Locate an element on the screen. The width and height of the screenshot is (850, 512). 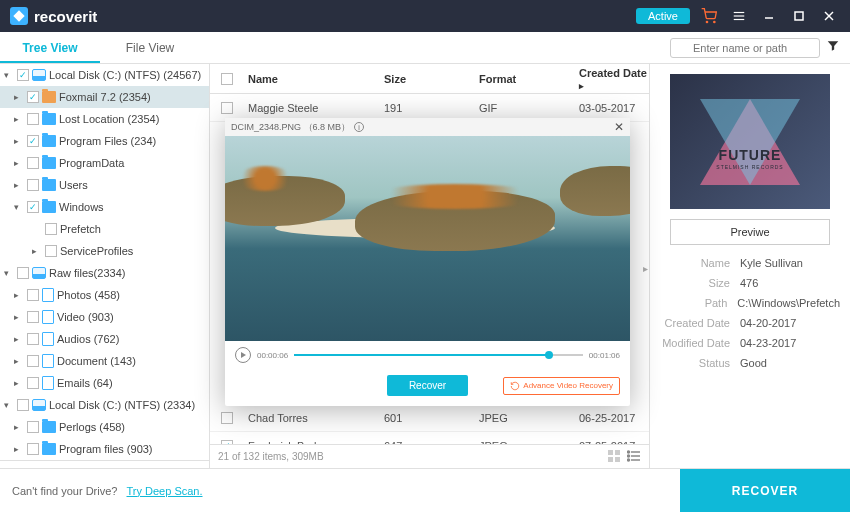
play-icon is located at coordinates (243, 355).